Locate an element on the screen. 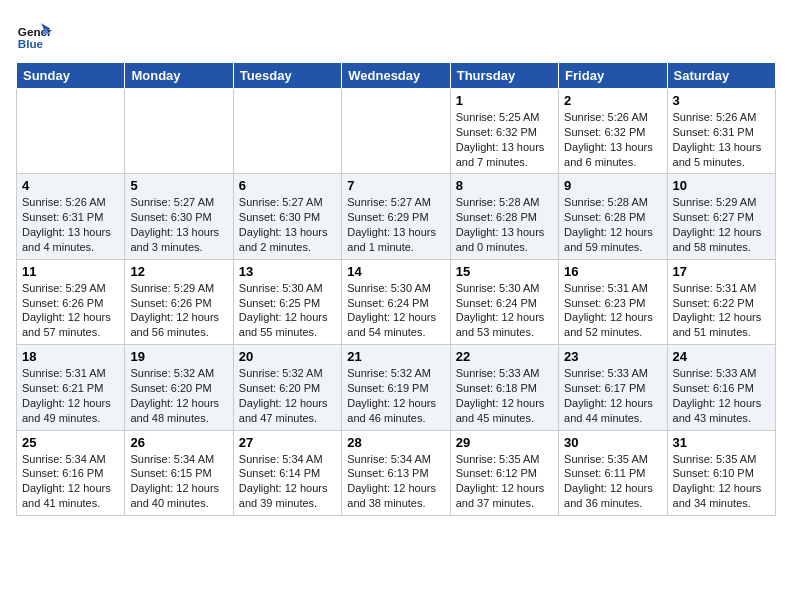  day-number: 21 is located at coordinates (396, 356).